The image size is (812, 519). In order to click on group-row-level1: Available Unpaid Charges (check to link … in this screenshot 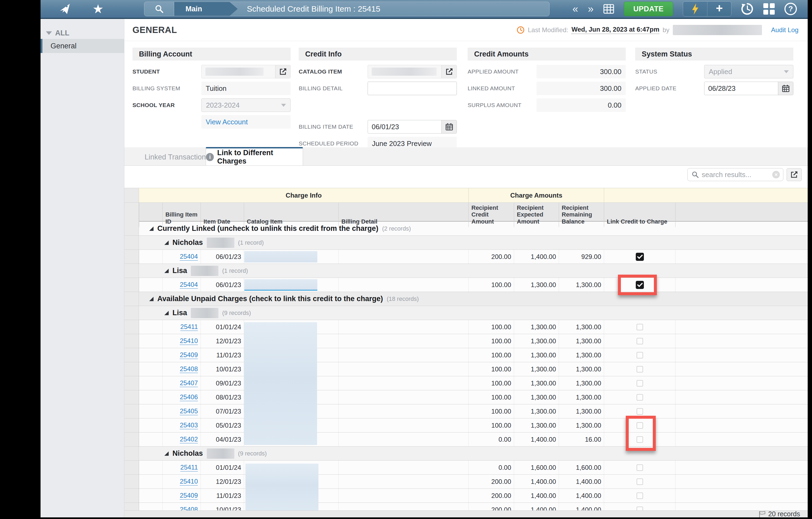, I will do `click(466, 299)`.